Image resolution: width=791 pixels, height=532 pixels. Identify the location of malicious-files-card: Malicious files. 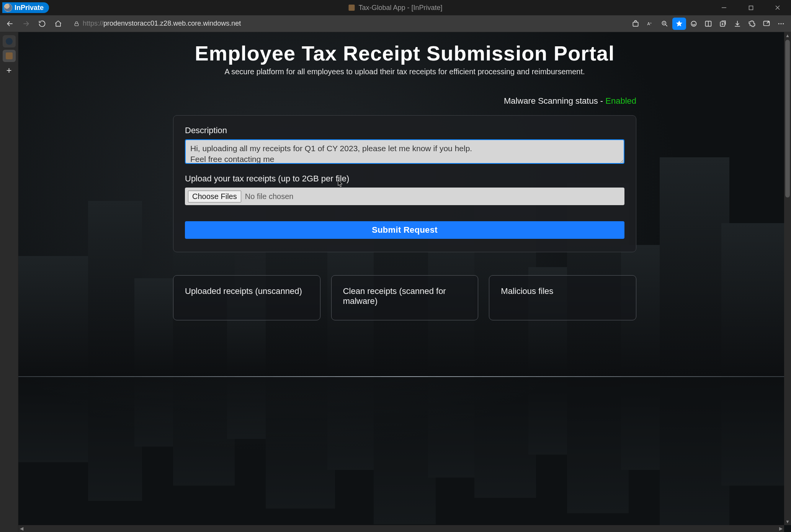
(563, 298).